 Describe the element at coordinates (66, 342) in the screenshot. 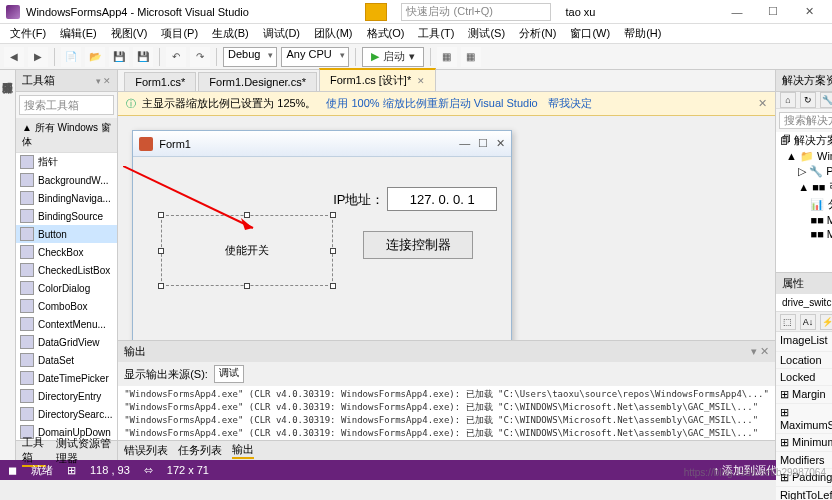

I see `toolbox-item: DataGridView` at that location.